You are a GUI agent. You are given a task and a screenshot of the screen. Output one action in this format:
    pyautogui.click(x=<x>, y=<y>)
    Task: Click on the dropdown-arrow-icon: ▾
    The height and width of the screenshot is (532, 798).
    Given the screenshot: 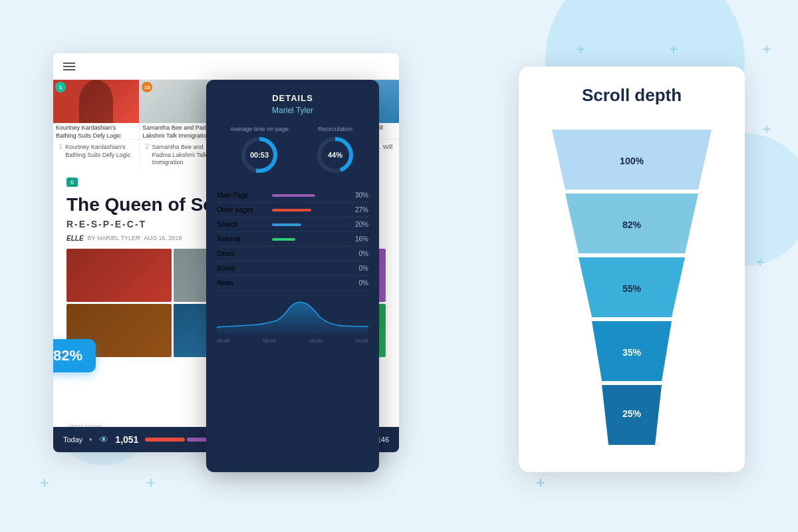 What is the action you would take?
    pyautogui.click(x=90, y=440)
    